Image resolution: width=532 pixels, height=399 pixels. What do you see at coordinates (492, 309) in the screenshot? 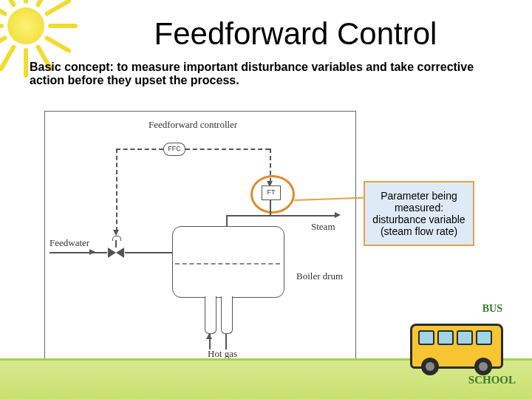
I see `bus-sign: BUS` at bounding box center [492, 309].